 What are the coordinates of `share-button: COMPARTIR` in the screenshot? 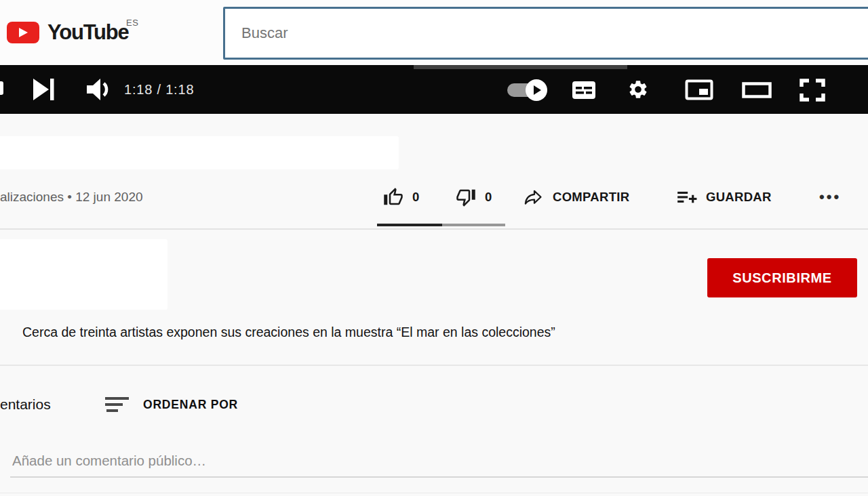 It's located at (576, 197).